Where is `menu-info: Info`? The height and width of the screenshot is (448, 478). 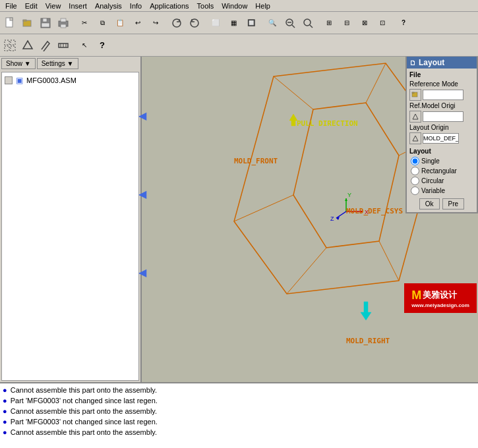
menu-info: Info is located at coordinates (136, 6).